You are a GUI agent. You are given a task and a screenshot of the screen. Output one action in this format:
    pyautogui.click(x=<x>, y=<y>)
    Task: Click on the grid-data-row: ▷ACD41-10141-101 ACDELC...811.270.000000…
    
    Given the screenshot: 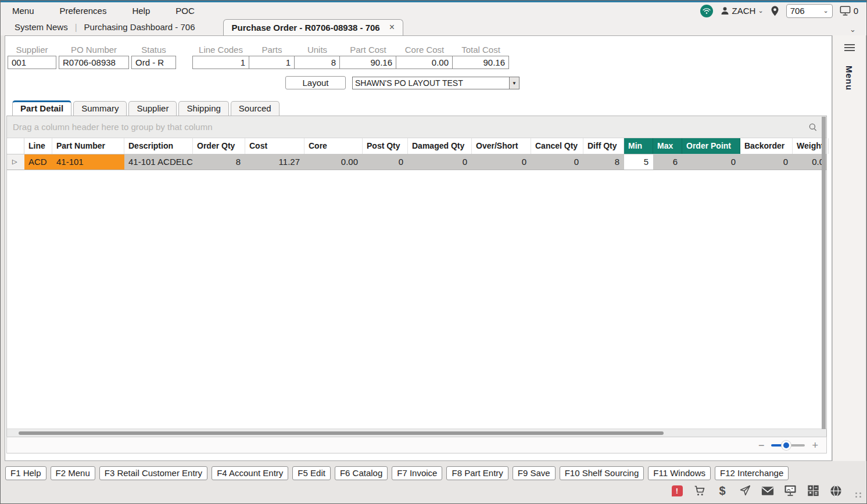 What is the action you would take?
    pyautogui.click(x=417, y=163)
    